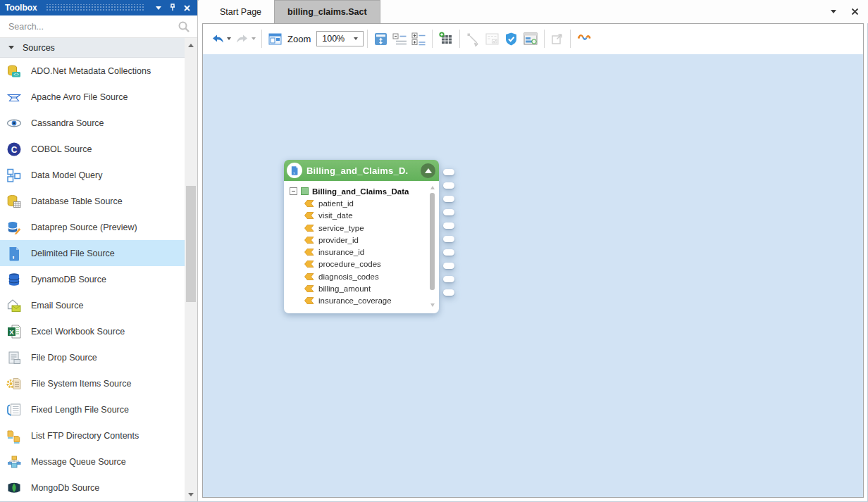 The image size is (868, 502). Describe the element at coordinates (61, 149) in the screenshot. I see `toolbox-item-label: COBOL Source` at that location.